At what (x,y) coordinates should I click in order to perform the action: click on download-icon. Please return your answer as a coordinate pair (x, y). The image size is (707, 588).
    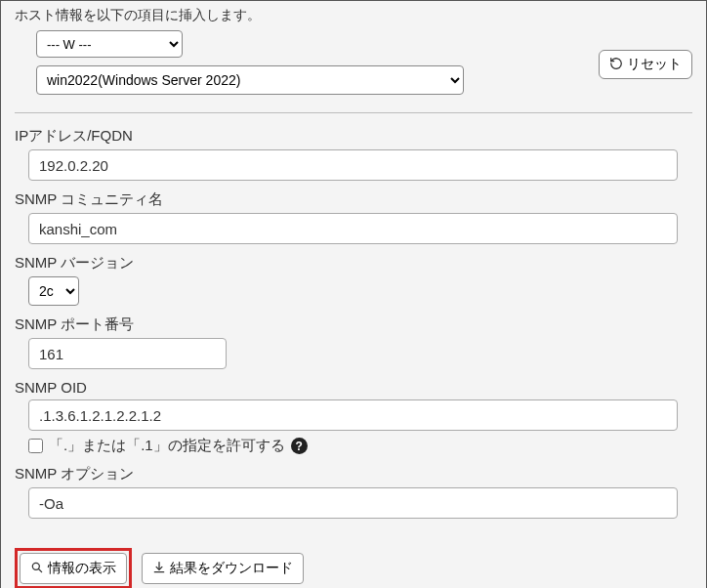
    Looking at the image, I should click on (159, 568).